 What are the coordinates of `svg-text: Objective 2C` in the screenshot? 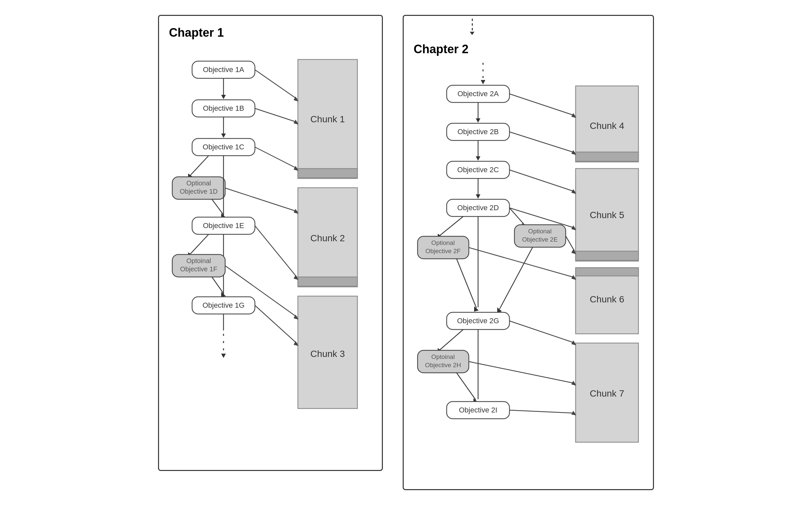 It's located at (478, 170).